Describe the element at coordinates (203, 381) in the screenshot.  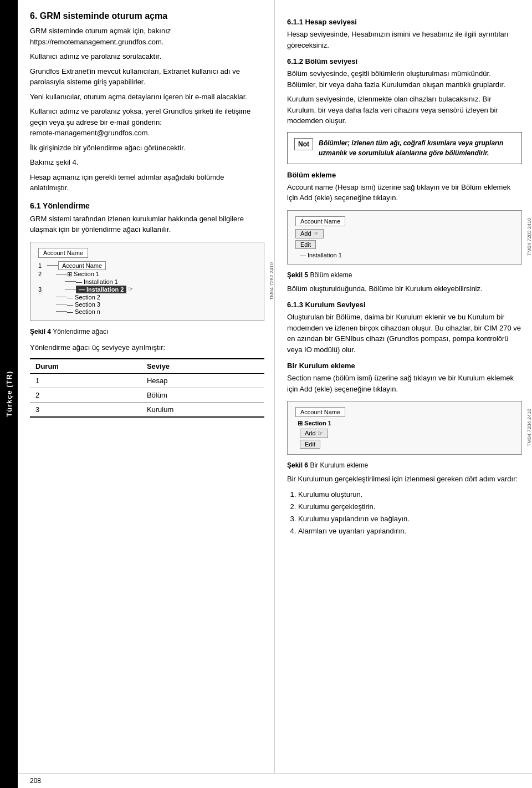
I see `table-cell-val-1: Hesap` at that location.